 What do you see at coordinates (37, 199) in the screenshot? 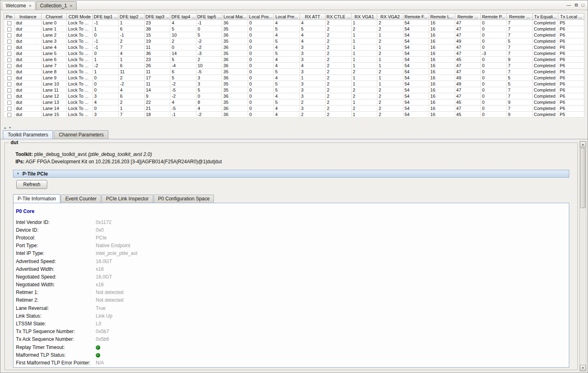
I see `tab-ptile-information: P-Tile Information` at bounding box center [37, 199].